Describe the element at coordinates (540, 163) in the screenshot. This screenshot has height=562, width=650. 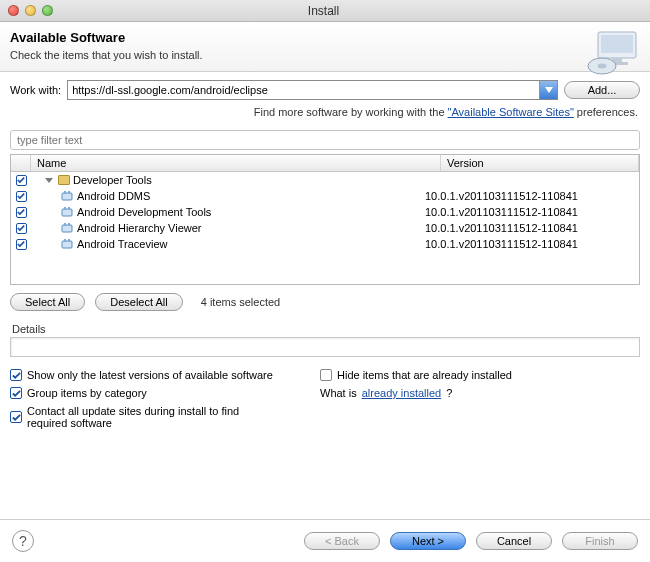
I see `column-version: Version` at that location.